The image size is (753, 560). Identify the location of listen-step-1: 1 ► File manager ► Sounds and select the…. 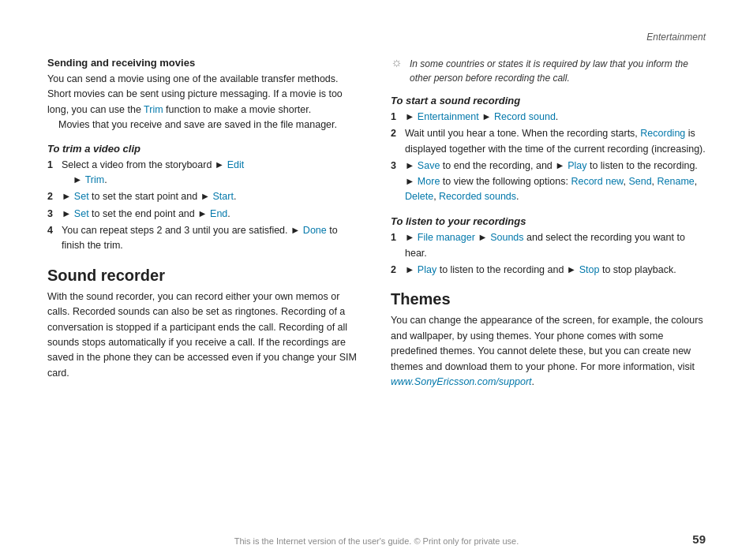
(548, 246).